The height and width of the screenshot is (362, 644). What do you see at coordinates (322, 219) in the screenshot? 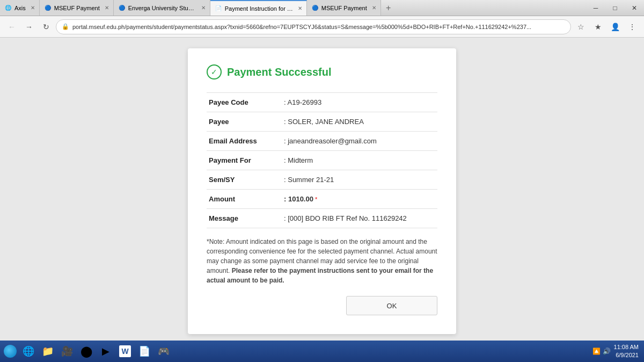
I see `table-row-message: Message : [000] BDO RIB FT Ref No. 11162…` at bounding box center [322, 219].